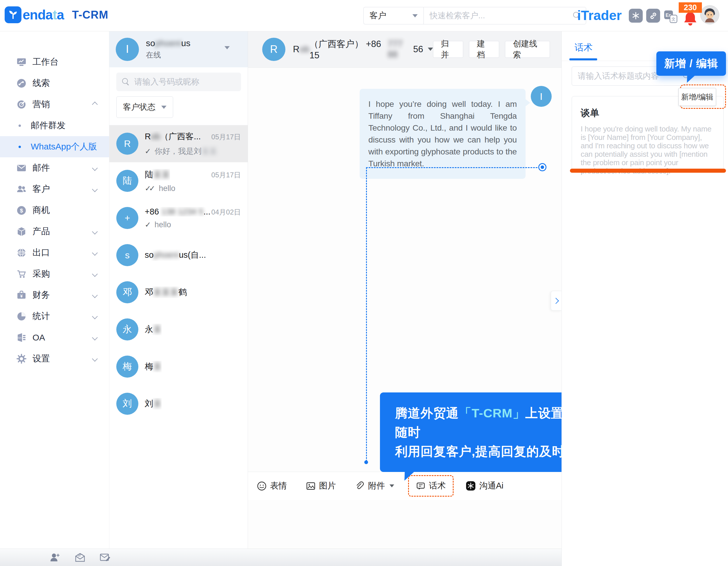  I want to click on conversation-item: s sophoenius(自..., so click(179, 255).